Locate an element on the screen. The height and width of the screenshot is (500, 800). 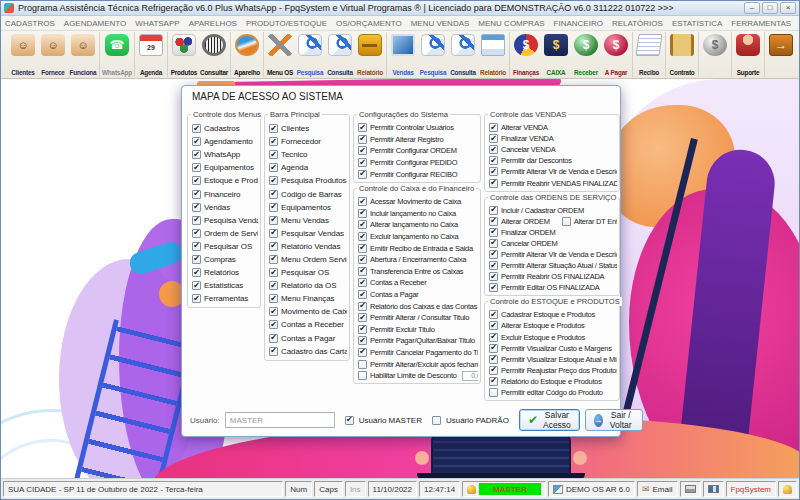
menu-item-whatsapp: WHATSAPP is located at coordinates (157, 24).